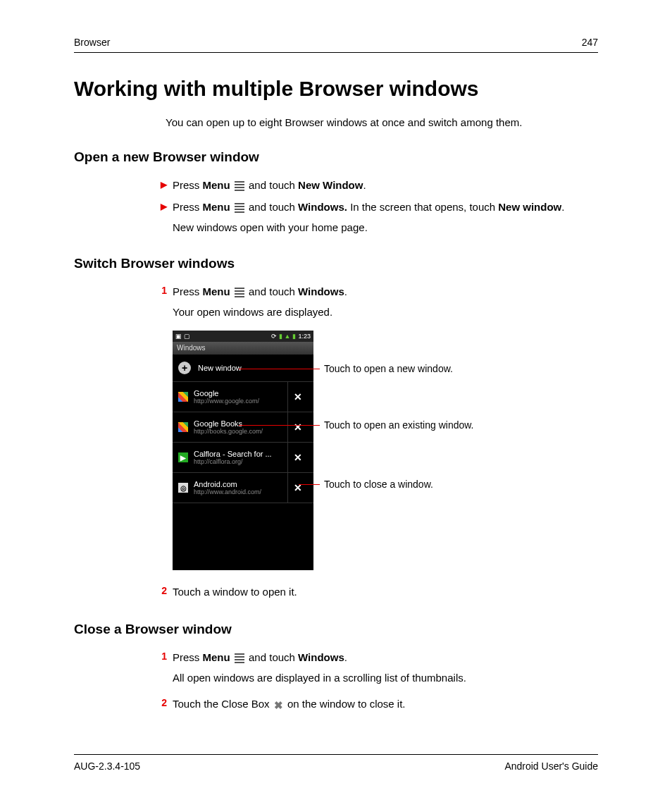  Describe the element at coordinates (551, 766) in the screenshot. I see `doc-title: Android User's Guide` at that location.